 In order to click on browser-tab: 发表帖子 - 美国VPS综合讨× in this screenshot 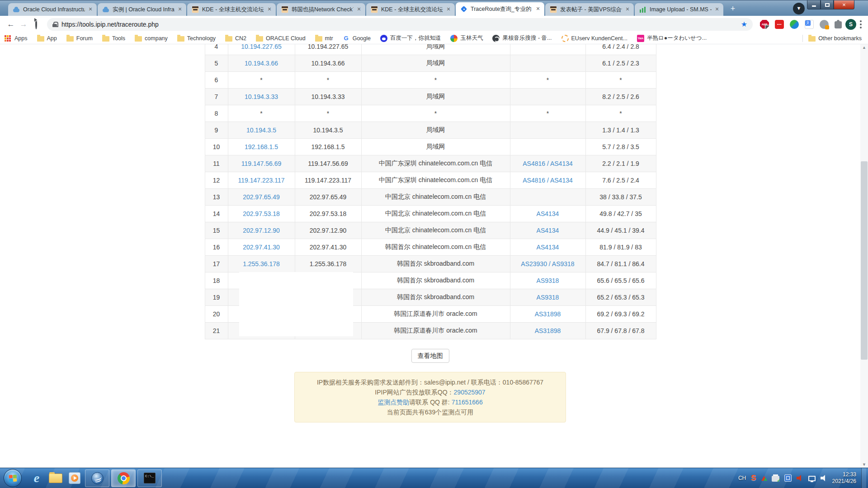, I will do `click(590, 9)`.